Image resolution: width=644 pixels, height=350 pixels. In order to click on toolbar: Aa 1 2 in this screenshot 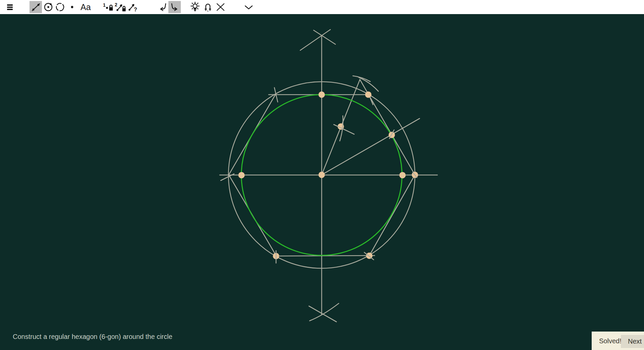, I will do `click(322, 7)`.